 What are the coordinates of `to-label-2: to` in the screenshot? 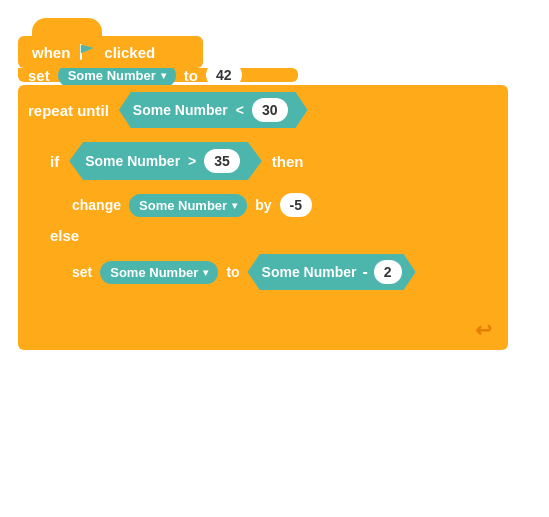 It's located at (232, 272).